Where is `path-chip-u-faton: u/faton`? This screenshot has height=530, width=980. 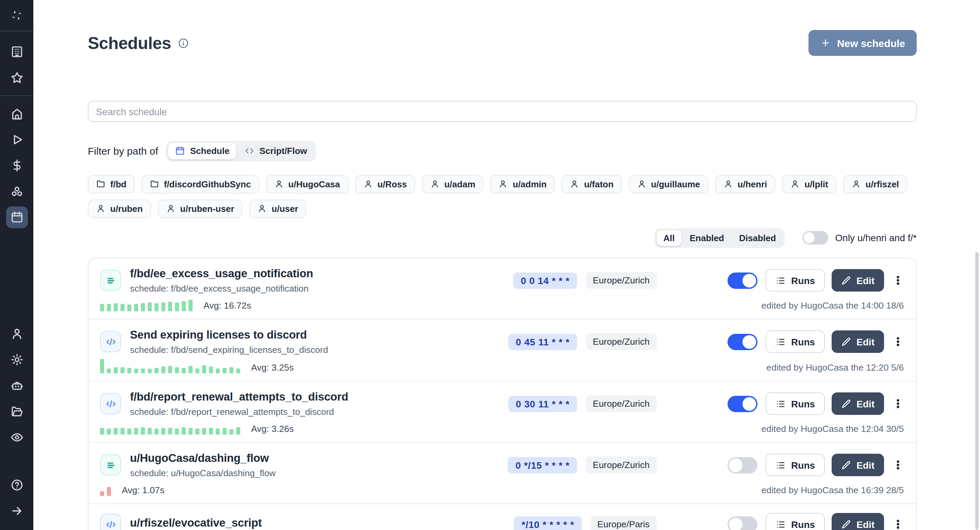
path-chip-u-faton: u/faton is located at coordinates (592, 184).